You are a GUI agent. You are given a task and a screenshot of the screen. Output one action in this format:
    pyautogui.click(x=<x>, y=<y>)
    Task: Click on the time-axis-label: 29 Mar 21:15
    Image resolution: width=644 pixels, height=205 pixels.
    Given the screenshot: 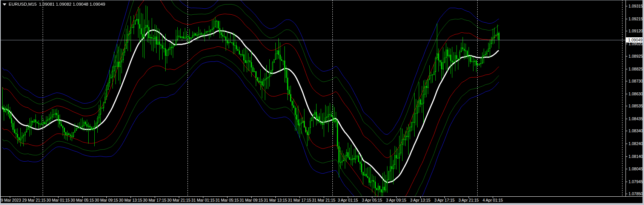 What is the action you would take?
    pyautogui.click(x=34, y=200)
    